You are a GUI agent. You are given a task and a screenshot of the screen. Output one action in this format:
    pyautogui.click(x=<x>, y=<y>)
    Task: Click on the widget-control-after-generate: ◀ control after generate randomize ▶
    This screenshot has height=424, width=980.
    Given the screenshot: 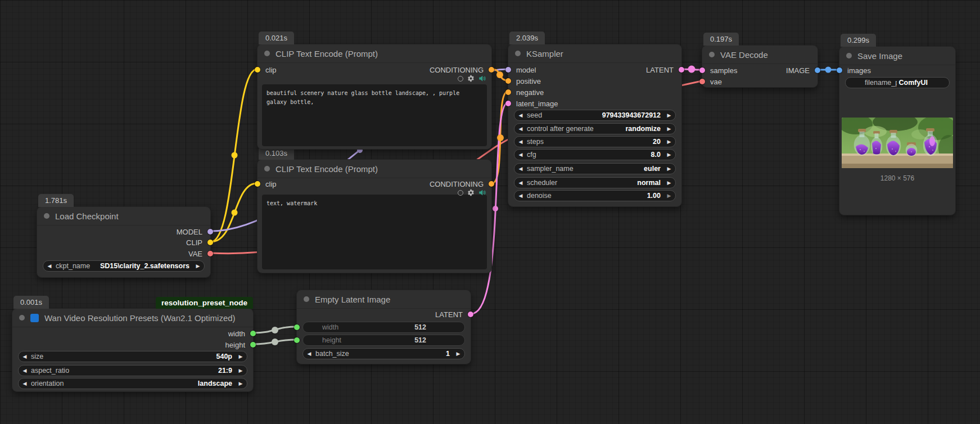 What is the action you would take?
    pyautogui.click(x=595, y=129)
    